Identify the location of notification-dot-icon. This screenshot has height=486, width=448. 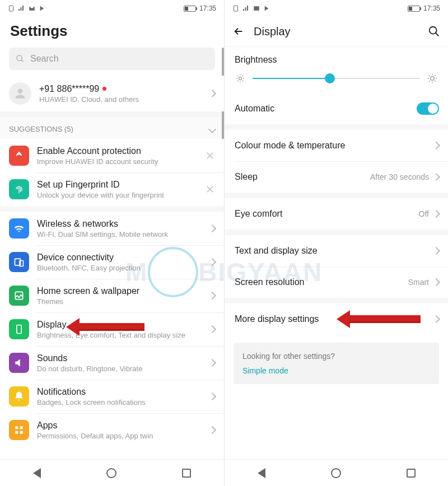
(104, 88).